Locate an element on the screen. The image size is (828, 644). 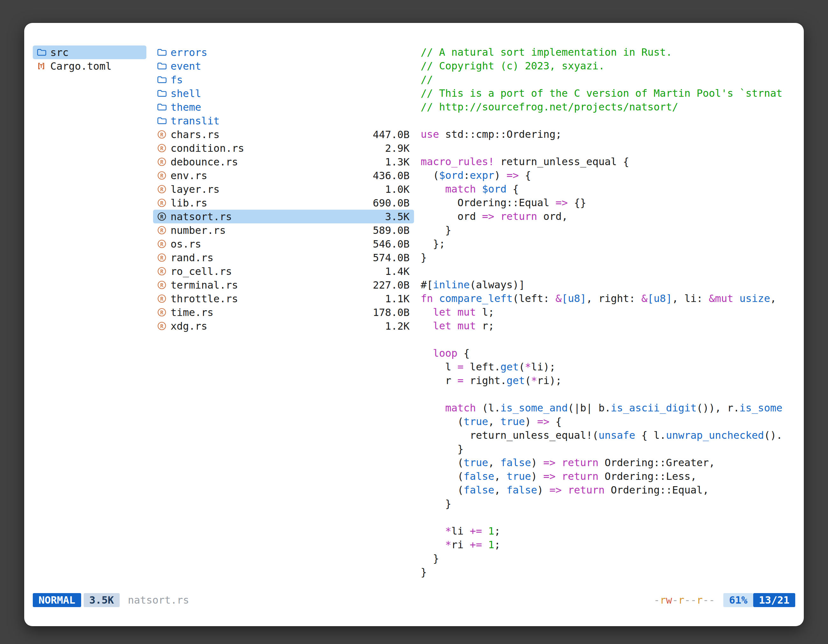
entry-name: os.rs is located at coordinates (186, 244).